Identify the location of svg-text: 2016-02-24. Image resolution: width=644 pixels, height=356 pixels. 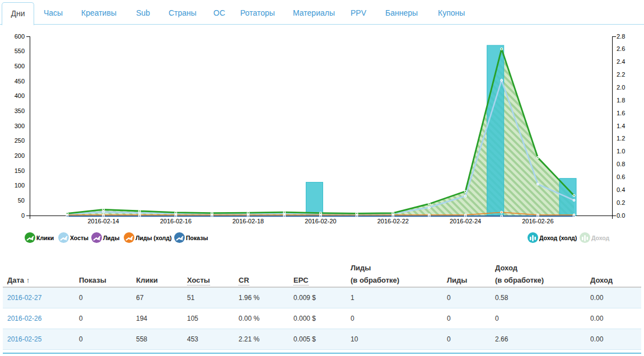
(465, 221).